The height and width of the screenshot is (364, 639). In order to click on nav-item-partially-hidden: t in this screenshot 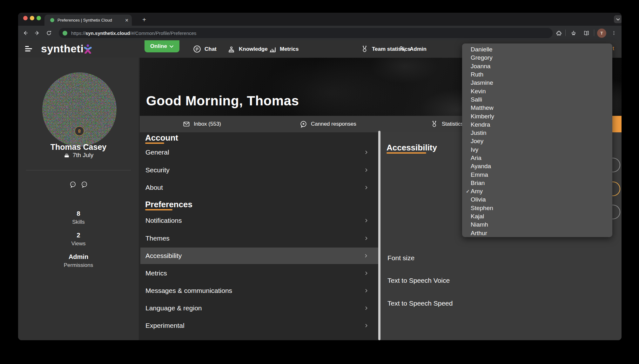, I will do `click(614, 49)`.